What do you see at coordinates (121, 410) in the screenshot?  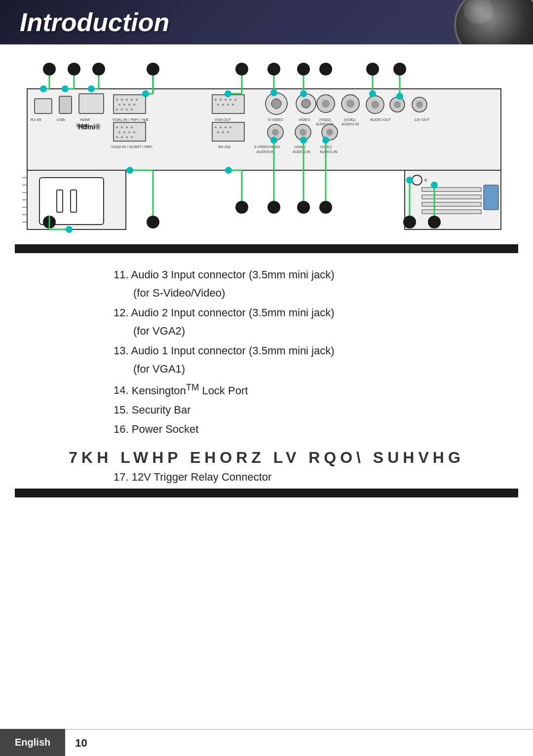 I see `item-number: 15.` at bounding box center [121, 410].